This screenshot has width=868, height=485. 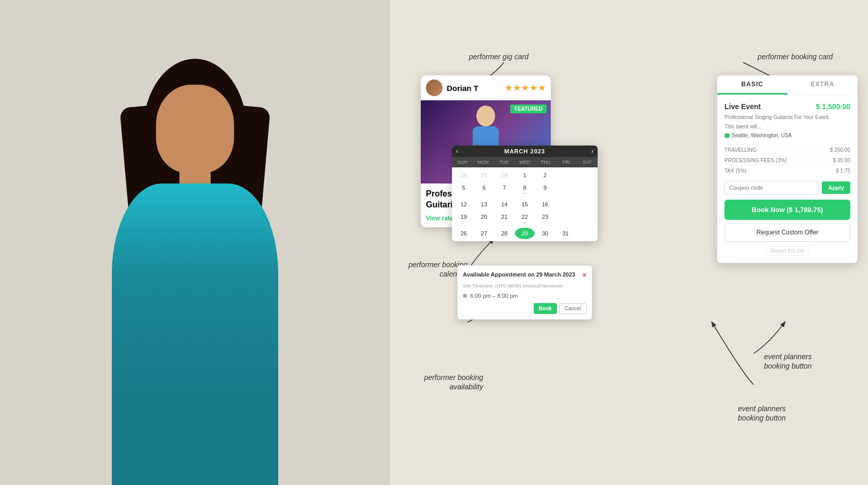 What do you see at coordinates (727, 136) in the screenshot?
I see `location-icon` at bounding box center [727, 136].